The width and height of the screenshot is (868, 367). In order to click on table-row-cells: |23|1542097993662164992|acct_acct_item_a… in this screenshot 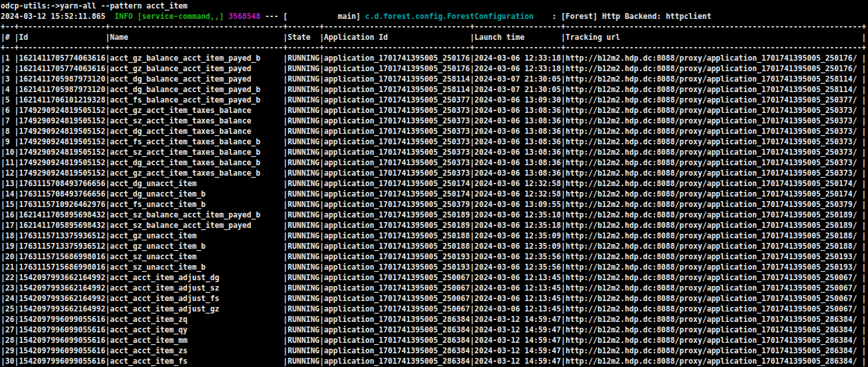, I will do `click(283, 288)`.